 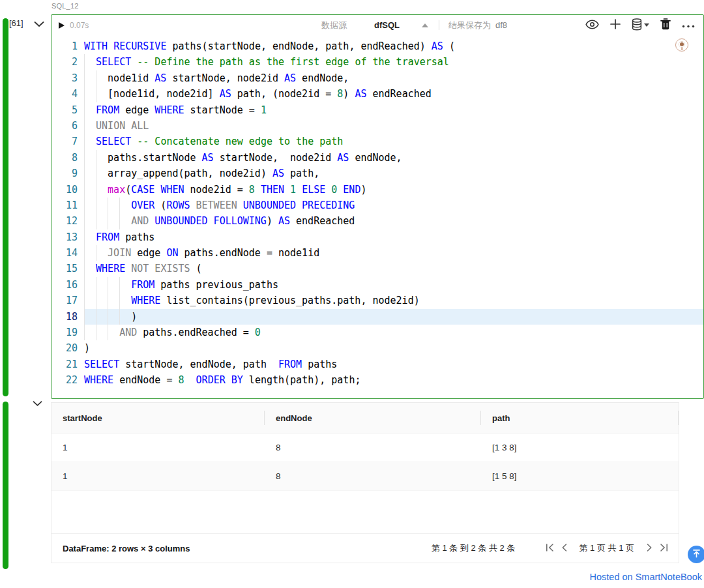 I want to click on table-footer: DataFrame: 2 rows × 3 columns 第 1 条 到 2 …, so click(x=365, y=548).